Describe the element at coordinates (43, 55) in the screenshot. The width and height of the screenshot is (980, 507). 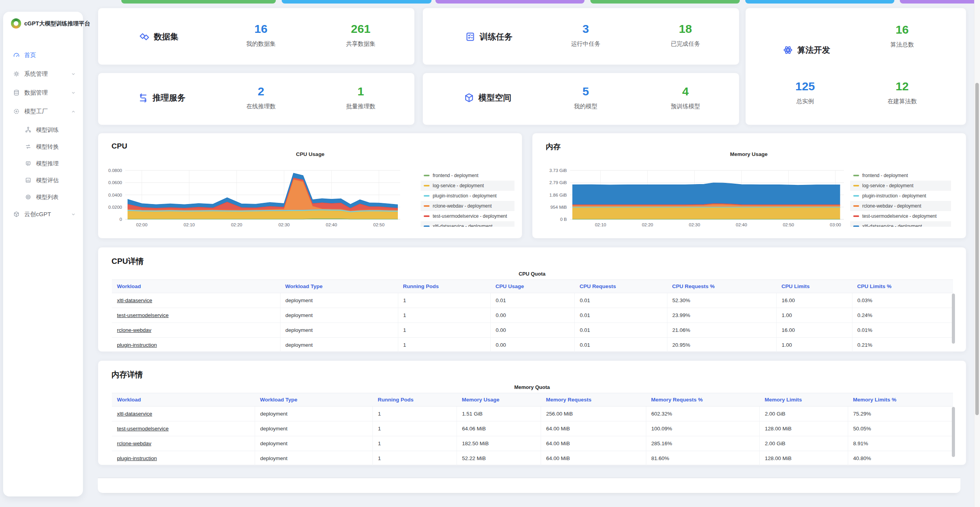
I see `sidebar-item-首页: 首页` at that location.